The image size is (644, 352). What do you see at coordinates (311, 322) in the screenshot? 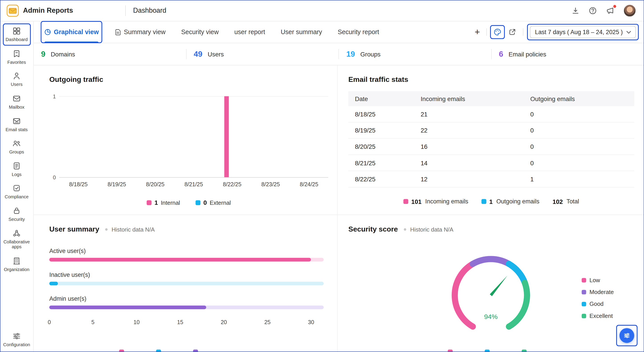
I see `x-tick: 30` at bounding box center [311, 322].